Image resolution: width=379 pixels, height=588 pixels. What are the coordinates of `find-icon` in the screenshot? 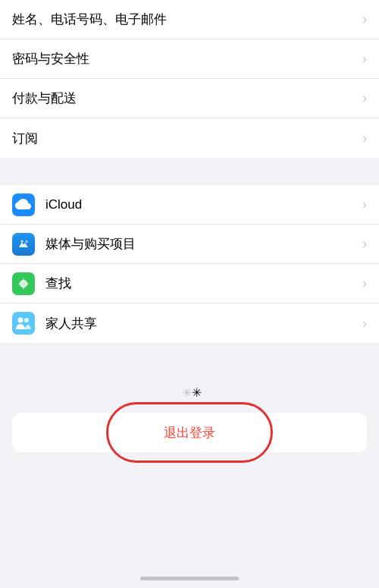 It's located at (23, 284).